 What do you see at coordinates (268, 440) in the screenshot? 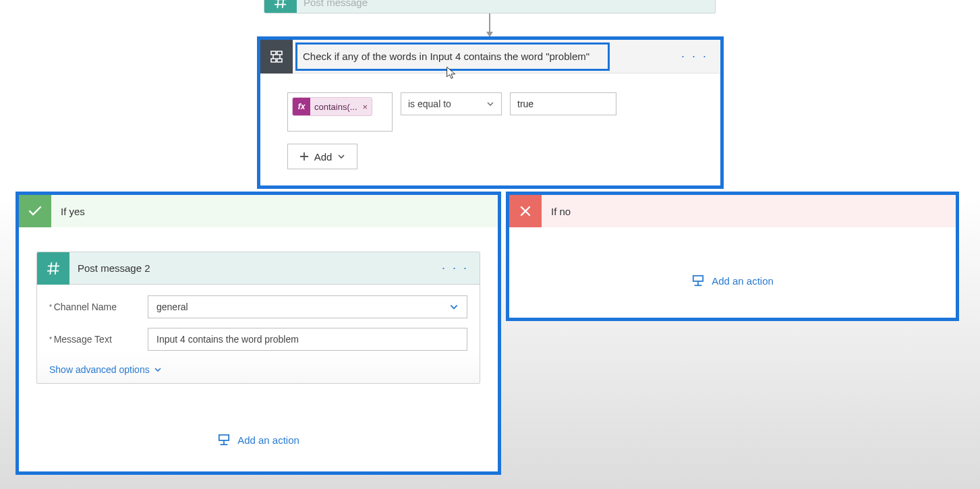
I see `add-action-yes-label: Add an action` at bounding box center [268, 440].